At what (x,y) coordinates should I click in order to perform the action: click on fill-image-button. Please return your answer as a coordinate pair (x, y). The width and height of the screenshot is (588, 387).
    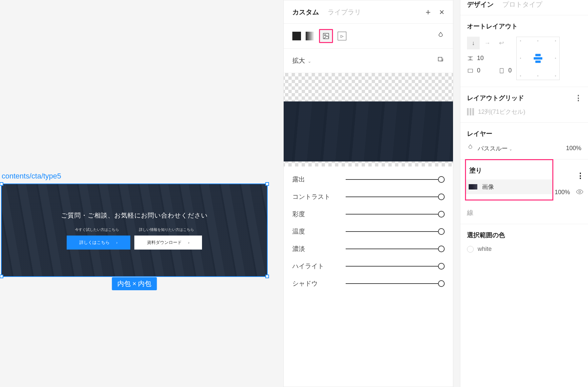
    Looking at the image, I should click on (326, 36).